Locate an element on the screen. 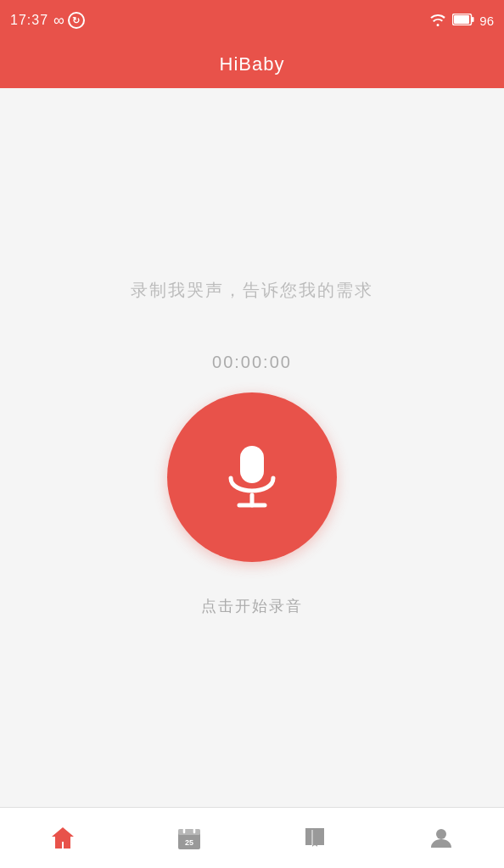 The height and width of the screenshot is (868, 504). microphone-icon is located at coordinates (252, 477).